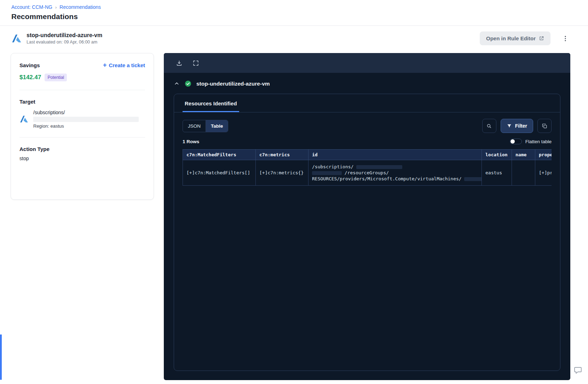 The width and height of the screenshot is (588, 384). Describe the element at coordinates (24, 119) in the screenshot. I see `azure-target-icon` at that location.